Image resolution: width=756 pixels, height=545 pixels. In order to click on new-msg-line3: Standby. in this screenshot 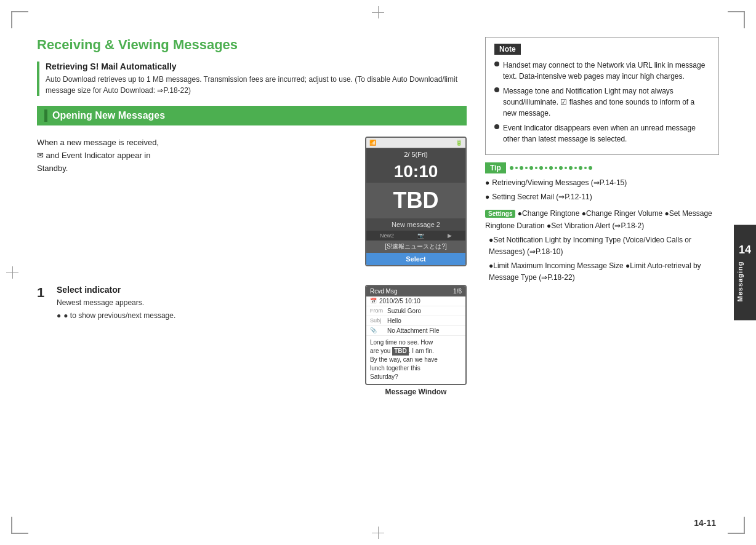, I will do `click(196, 169)`.